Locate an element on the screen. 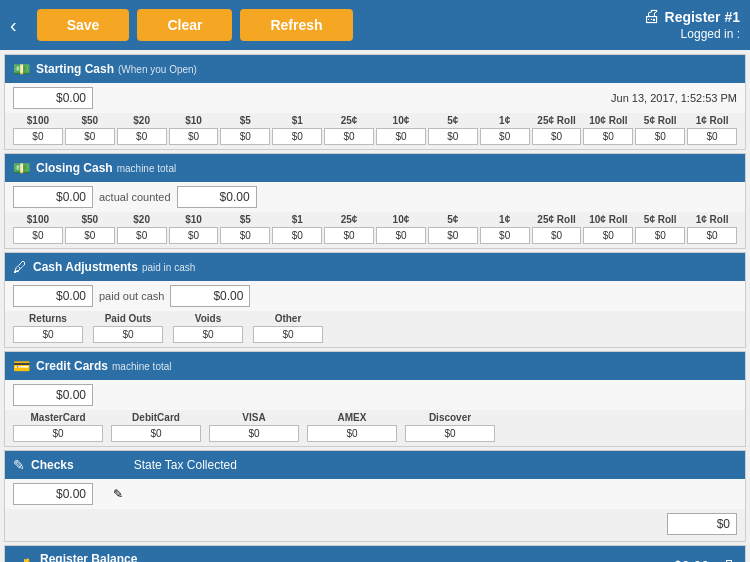 The width and height of the screenshot is (750, 562). closing-cash-title: Closing Cash is located at coordinates (74, 168).